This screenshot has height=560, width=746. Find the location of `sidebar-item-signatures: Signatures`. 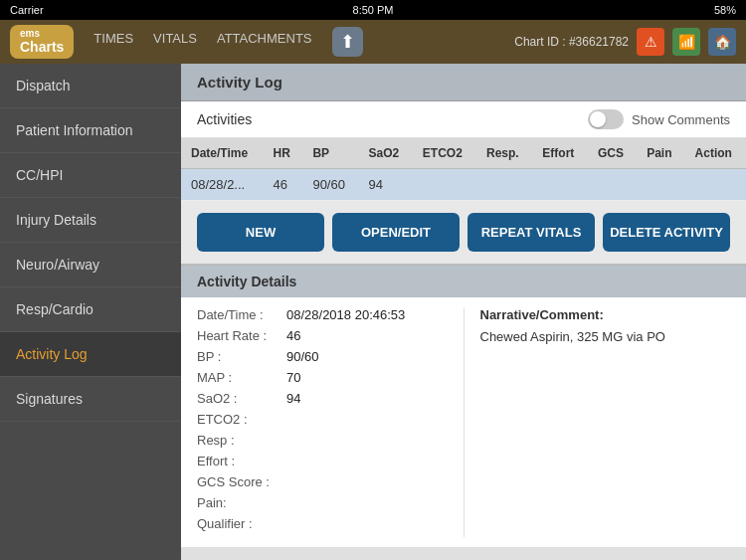

sidebar-item-signatures: Signatures is located at coordinates (91, 400).